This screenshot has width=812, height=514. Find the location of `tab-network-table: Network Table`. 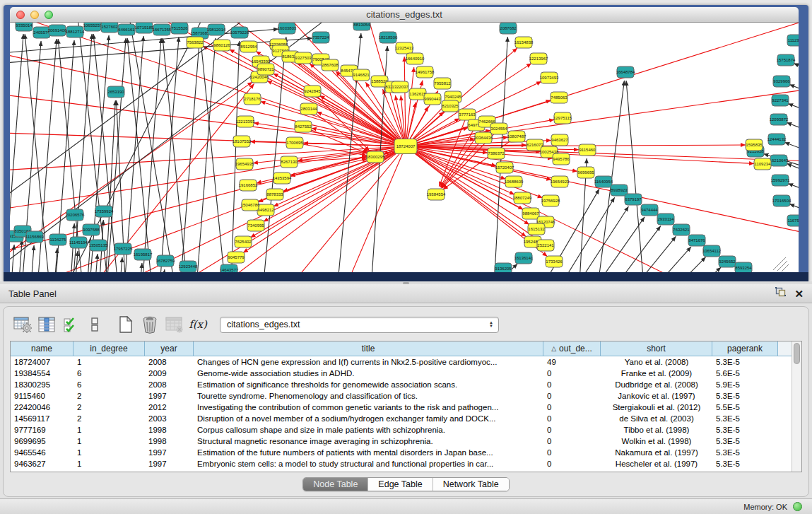

tab-network-table: Network Table is located at coordinates (471, 484).